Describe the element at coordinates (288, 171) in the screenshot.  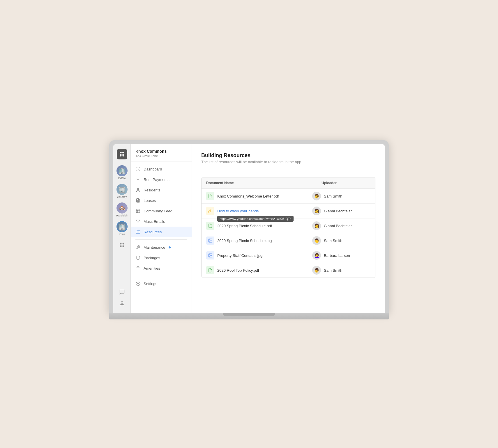
I see `page-divider` at that location.